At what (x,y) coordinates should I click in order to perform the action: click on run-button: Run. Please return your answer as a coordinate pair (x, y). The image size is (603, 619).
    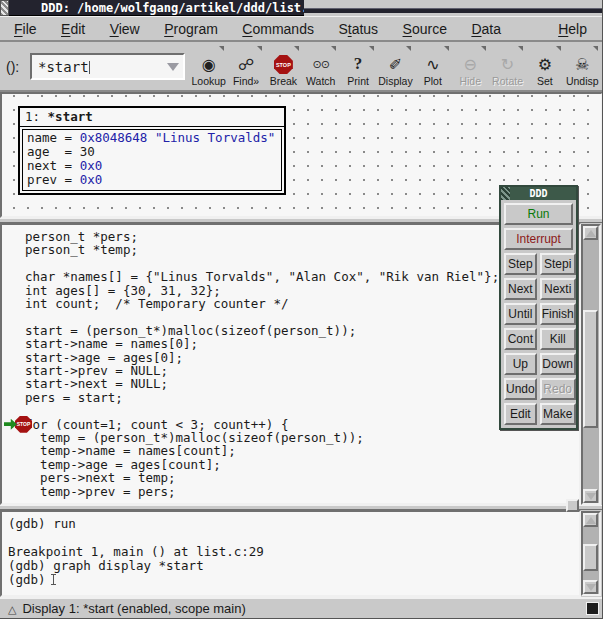
    Looking at the image, I should click on (538, 214).